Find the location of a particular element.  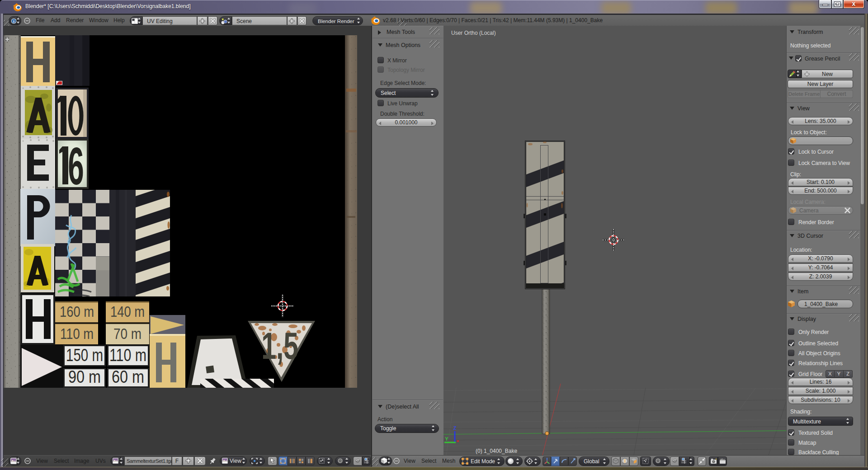

svg-text: User Ortho (Local) is located at coordinates (474, 33).